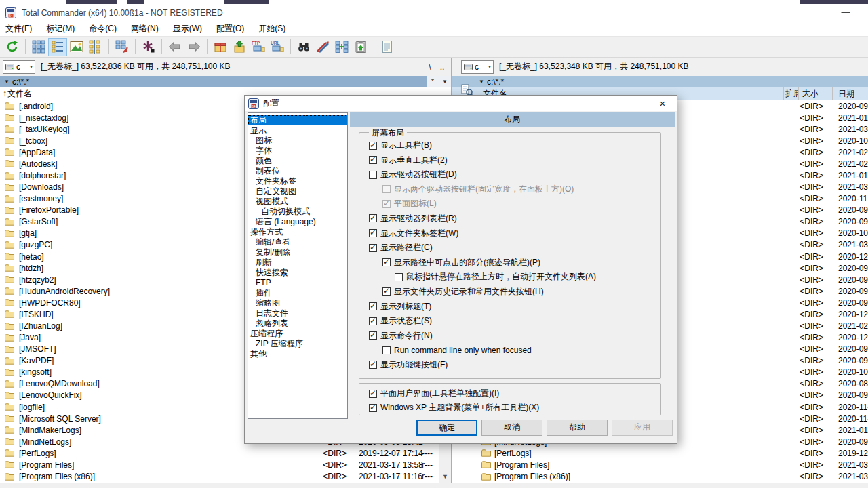 Image resolution: width=868 pixels, height=488 pixels. What do you see at coordinates (521, 350) in the screenshot?
I see `layout-checkbox: Run command line only when focused` at bounding box center [521, 350].